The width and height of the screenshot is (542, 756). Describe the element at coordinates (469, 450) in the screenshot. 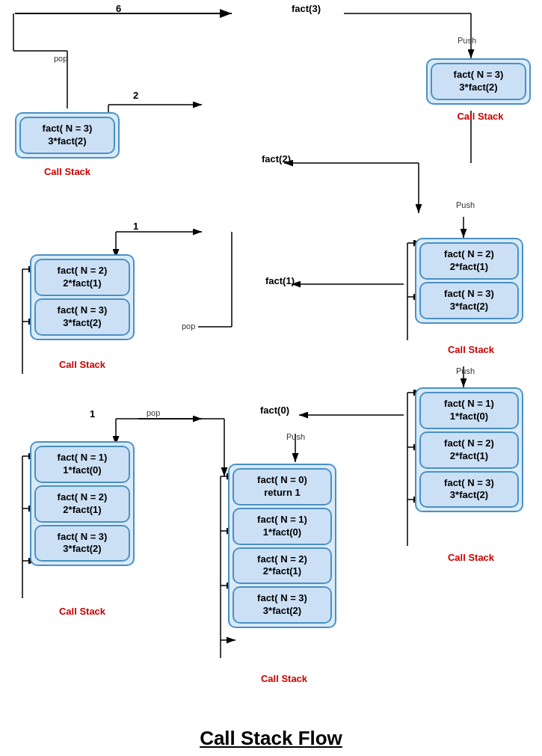

I see `stack-box-br2: fact( N = 2)2*fact(1)` at that location.